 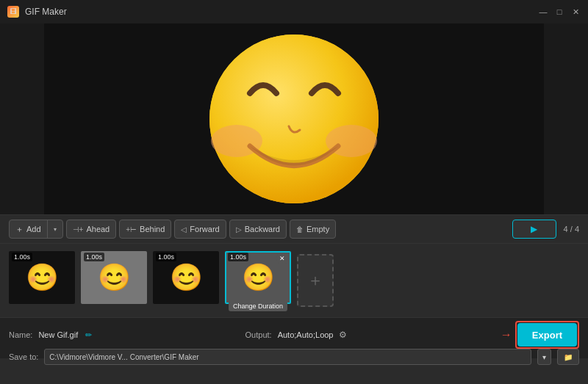 What do you see at coordinates (204, 229) in the screenshot?
I see `forward-label: Forward` at bounding box center [204, 229].